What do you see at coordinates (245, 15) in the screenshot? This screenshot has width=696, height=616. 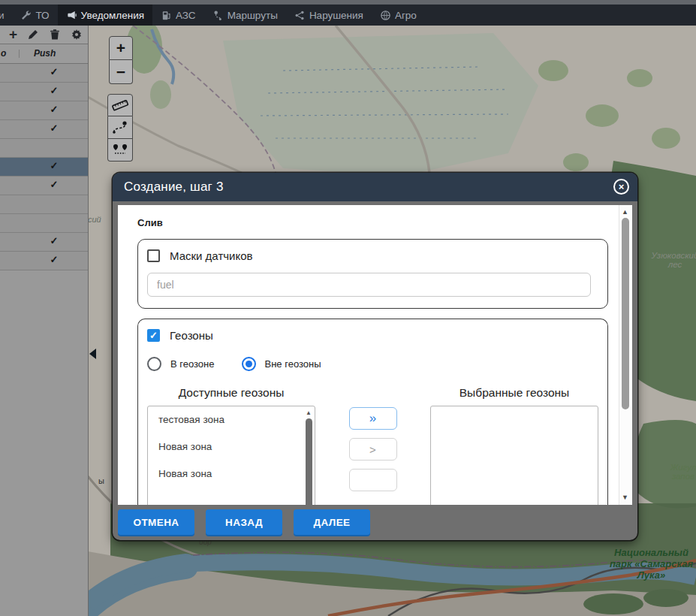 I see `topbar-tab-Маршруты: Маршруты` at bounding box center [245, 15].